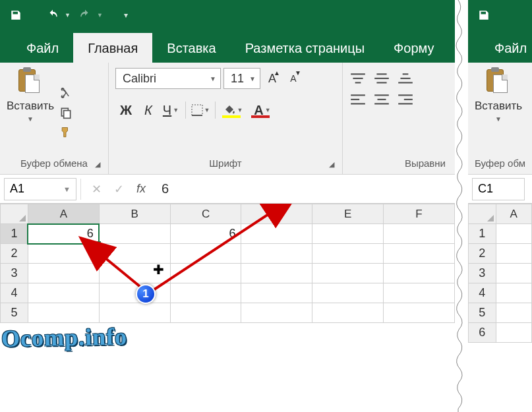 The width and height of the screenshot is (532, 412). I want to click on formula-bar-right: C1, so click(500, 189).